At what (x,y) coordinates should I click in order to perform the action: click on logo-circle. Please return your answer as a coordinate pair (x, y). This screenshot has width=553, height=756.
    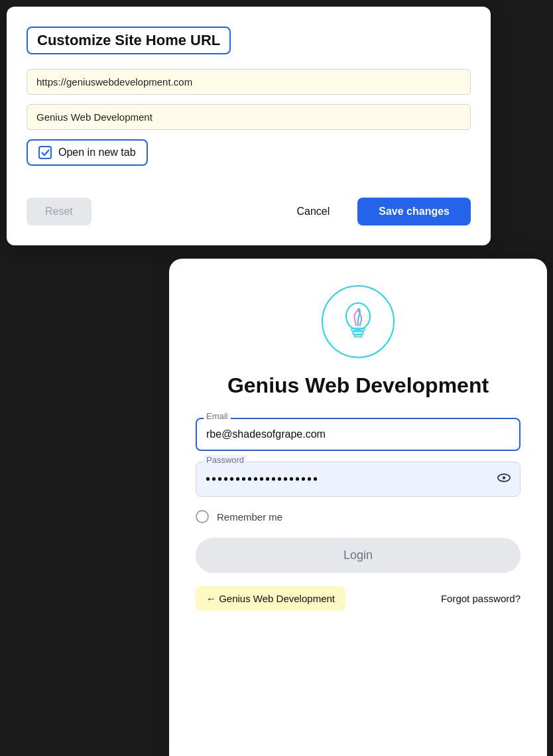
    Looking at the image, I should click on (358, 322).